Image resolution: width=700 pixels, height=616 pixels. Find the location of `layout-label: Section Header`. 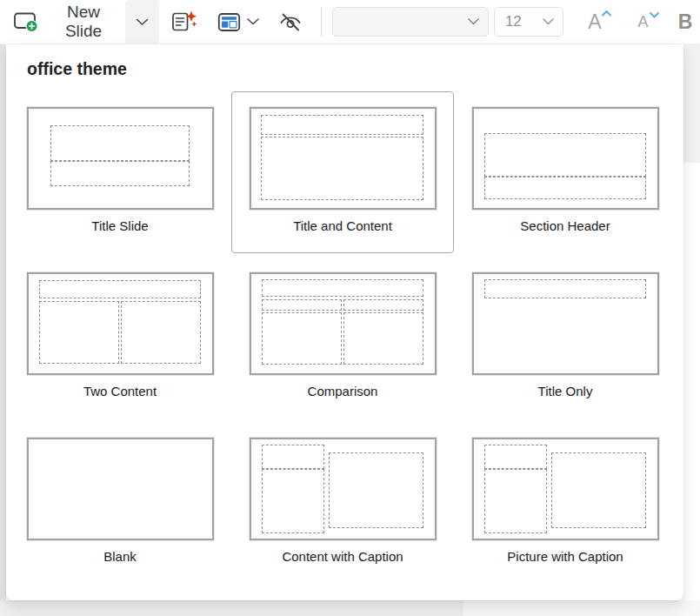

layout-label: Section Header is located at coordinates (565, 226).